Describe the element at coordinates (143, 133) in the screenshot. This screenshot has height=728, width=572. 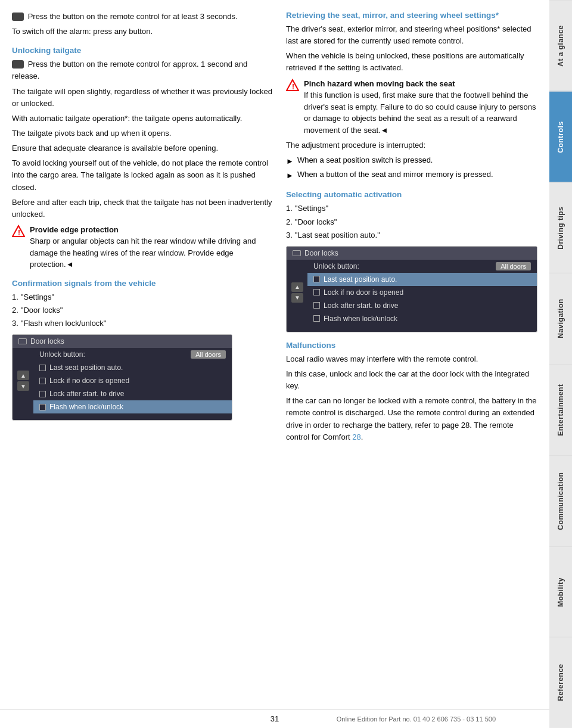
I see `tailgate-para4: The tailgate pivots back and up when it …` at that location.